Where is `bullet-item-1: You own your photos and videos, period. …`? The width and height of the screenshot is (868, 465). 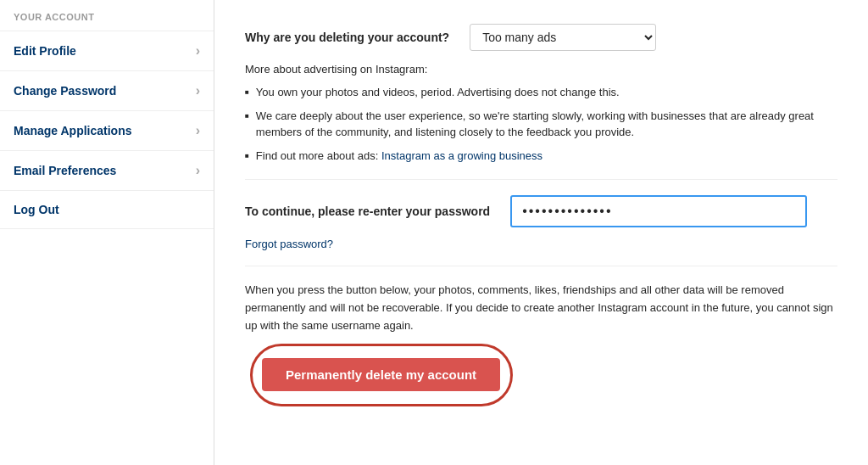
bullet-item-1: You own your photos and videos, period. … is located at coordinates (541, 92).